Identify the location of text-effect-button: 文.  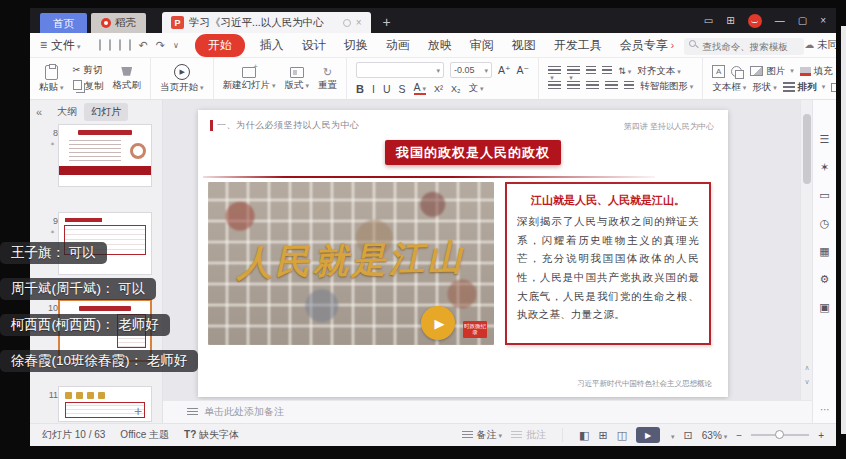
(476, 88).